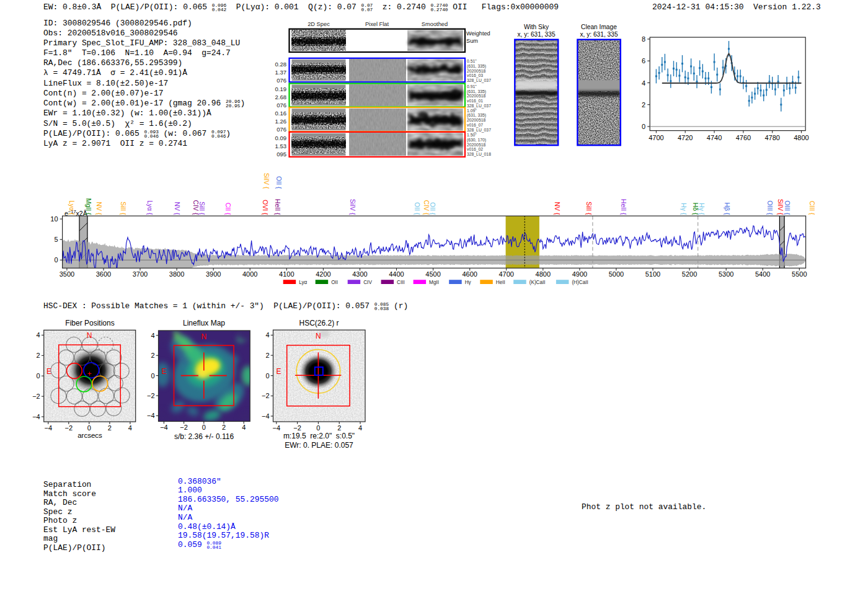 Image resolution: width=868 pixels, height=591 pixels. Describe the element at coordinates (401, 283) in the screenshot. I see `svg-text: CIII` at that location.